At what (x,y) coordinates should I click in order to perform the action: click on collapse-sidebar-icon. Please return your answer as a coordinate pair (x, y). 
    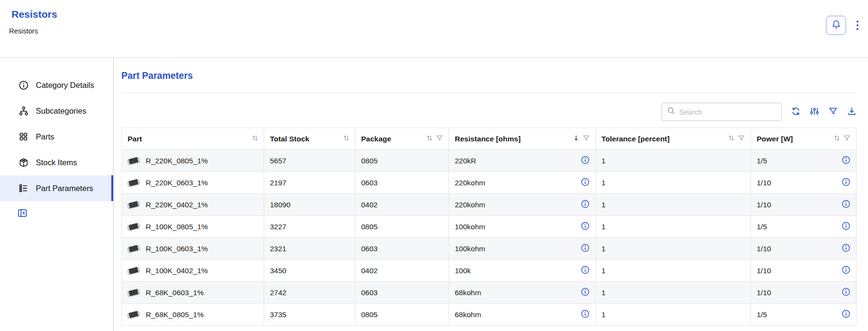
    Looking at the image, I should click on (22, 216).